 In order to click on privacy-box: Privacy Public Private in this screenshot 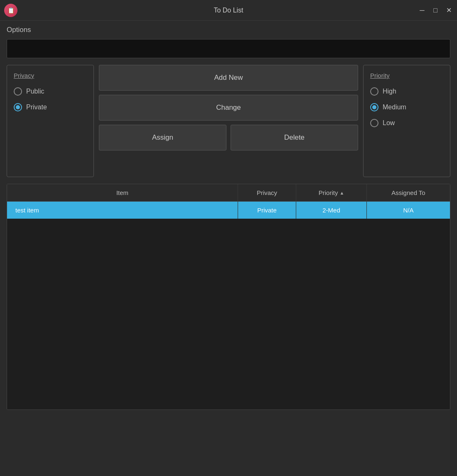, I will do `click(50, 121)`.